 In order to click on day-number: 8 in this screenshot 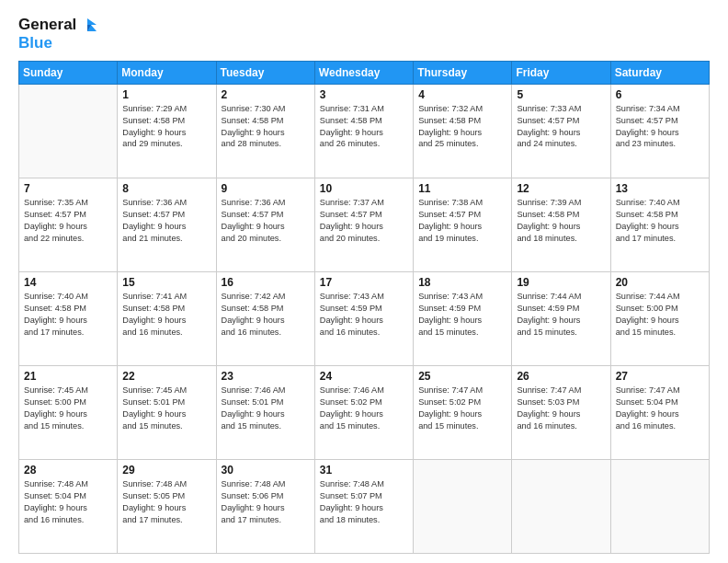, I will do `click(166, 189)`.